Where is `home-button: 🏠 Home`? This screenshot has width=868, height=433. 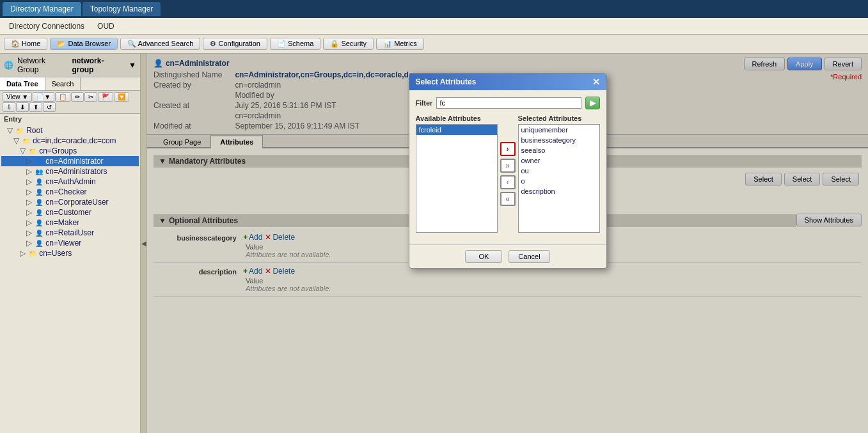 home-button: 🏠 Home is located at coordinates (26, 43).